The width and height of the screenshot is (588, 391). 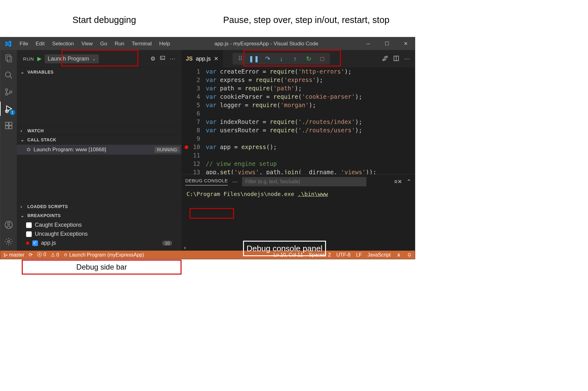 I want to click on code-line: var cookieParser = require('cookie-parse…, so click(x=310, y=97).